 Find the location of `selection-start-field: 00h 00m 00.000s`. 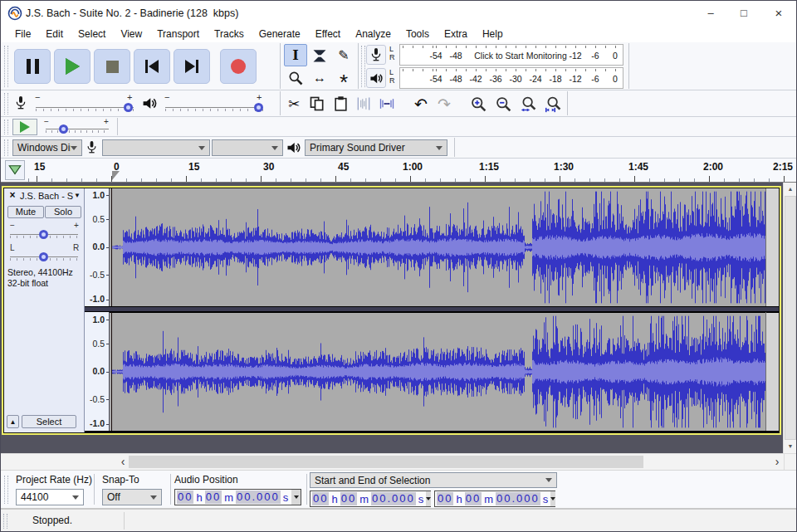

selection-start-field: 00h 00m 00.000s is located at coordinates (370, 499).